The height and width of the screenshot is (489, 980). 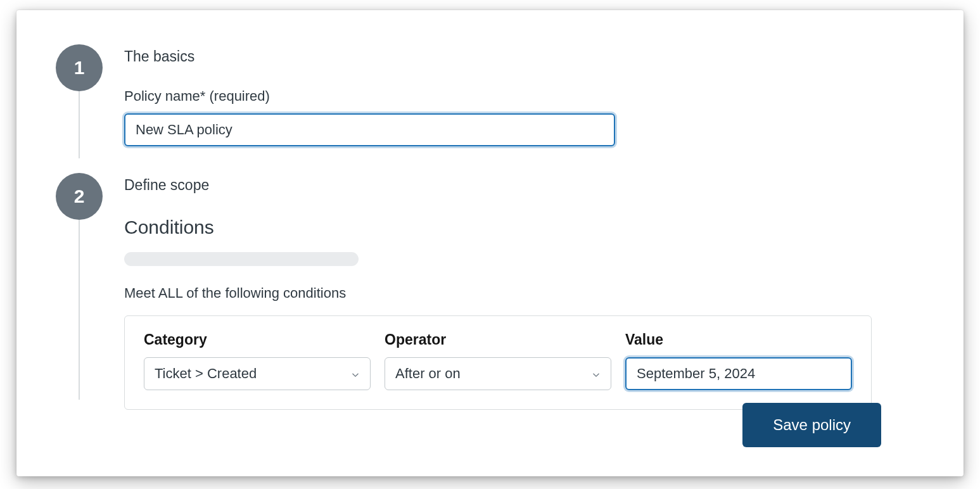 I want to click on conditions-box: Category Ticket > Created Operator After…, so click(x=498, y=362).